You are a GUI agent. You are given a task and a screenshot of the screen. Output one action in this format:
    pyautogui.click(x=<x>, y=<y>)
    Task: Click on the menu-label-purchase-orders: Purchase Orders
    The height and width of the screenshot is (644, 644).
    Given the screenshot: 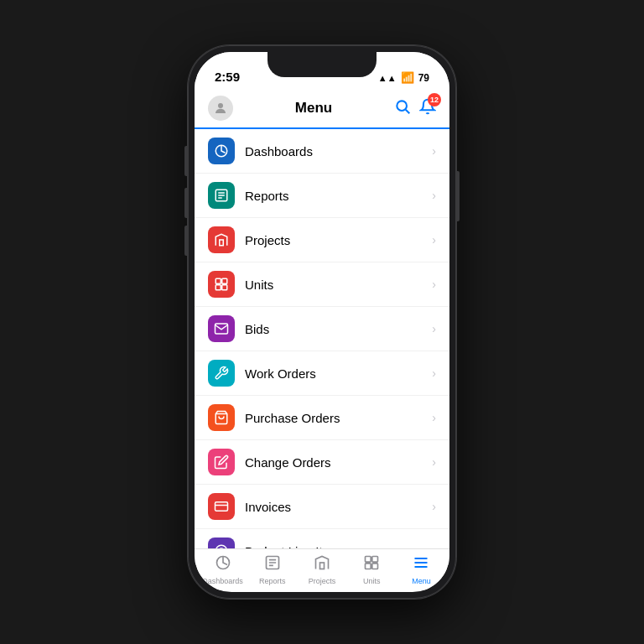 What is the action you would take?
    pyautogui.click(x=339, y=418)
    